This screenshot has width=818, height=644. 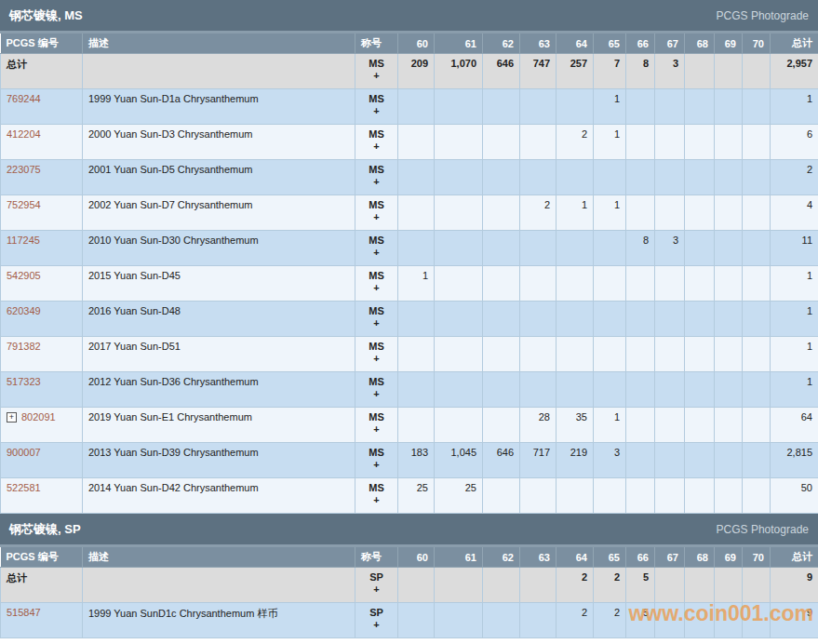 I want to click on pcgs-number-cell: 752954, so click(x=42, y=213).